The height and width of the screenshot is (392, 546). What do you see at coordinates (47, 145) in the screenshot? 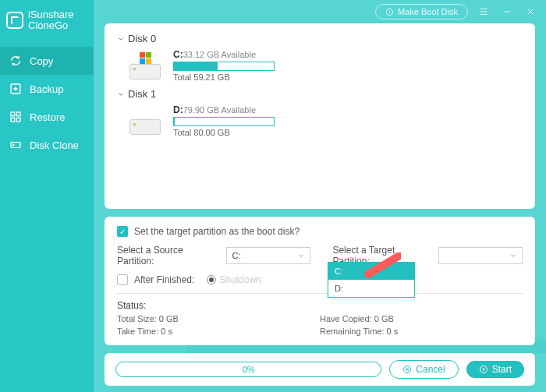
I see `nav-disk-clone: Disk Clone` at bounding box center [47, 145].